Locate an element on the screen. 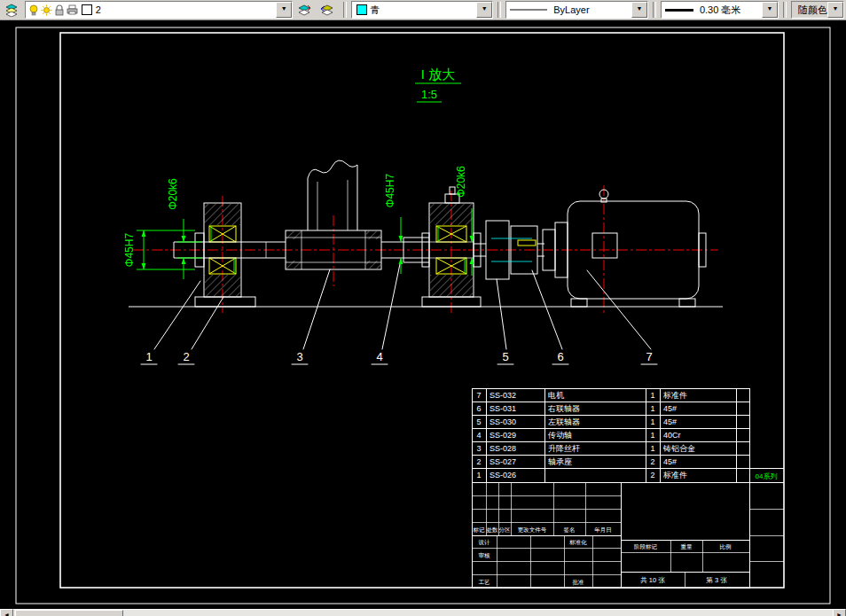  layer-combo-dropdown-arrow: ▼ is located at coordinates (284, 10).